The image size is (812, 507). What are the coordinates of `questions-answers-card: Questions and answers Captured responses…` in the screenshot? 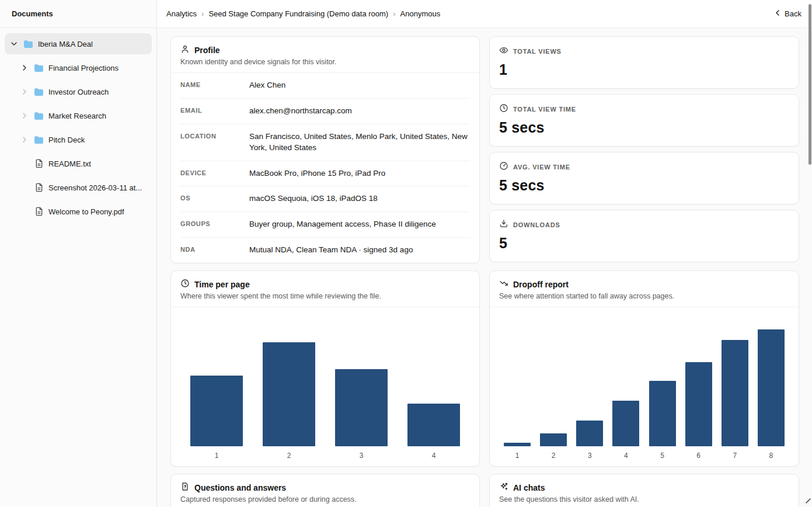 It's located at (325, 491).